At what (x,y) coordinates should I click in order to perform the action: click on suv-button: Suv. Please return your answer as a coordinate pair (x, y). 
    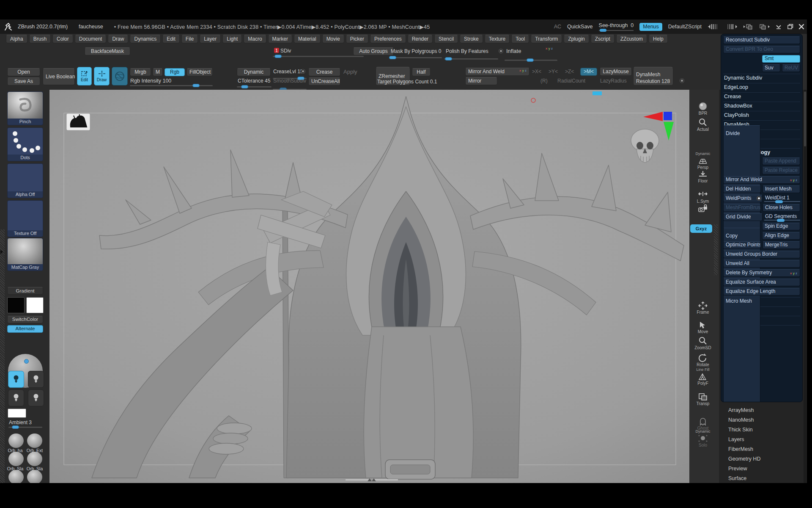
    Looking at the image, I should click on (771, 68).